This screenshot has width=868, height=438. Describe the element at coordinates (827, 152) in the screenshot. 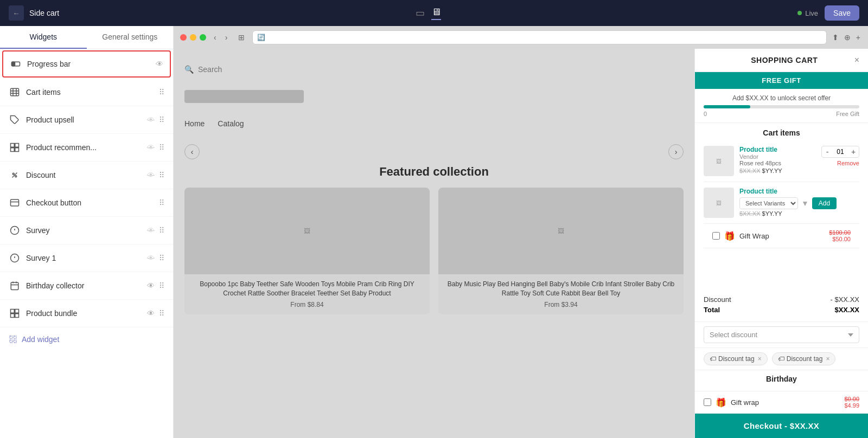

I see `qty-decrease-0: -` at that location.